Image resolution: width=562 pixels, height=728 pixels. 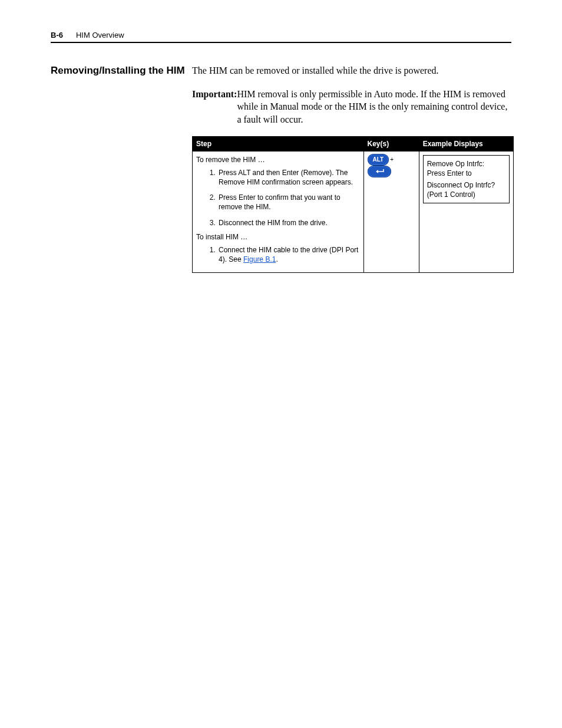 I want to click on install-heading: To install HIM …, so click(x=278, y=237).